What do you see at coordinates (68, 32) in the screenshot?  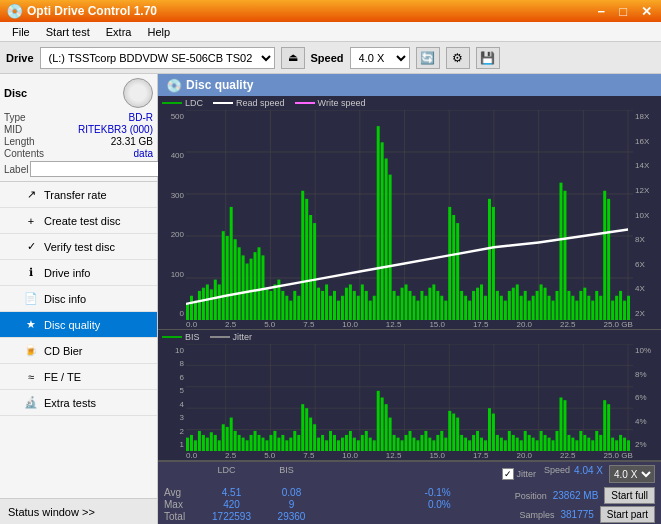 I see `menu-start-test: Start test` at bounding box center [68, 32].